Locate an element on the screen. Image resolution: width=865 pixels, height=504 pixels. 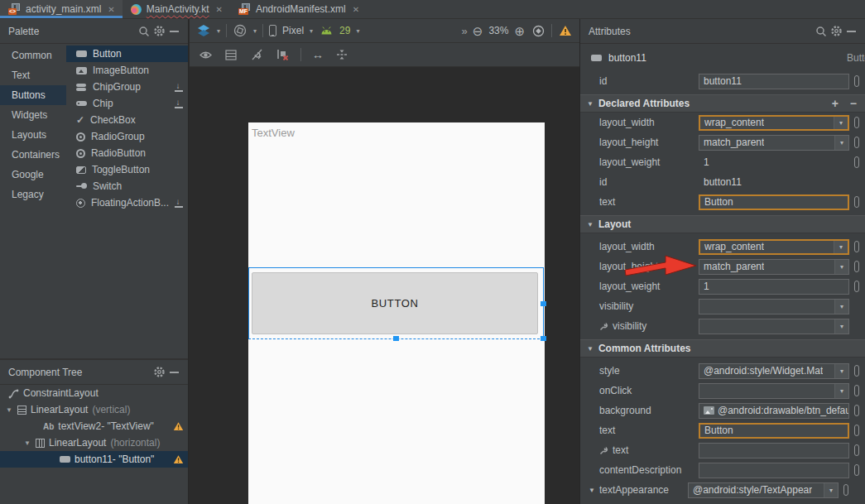
background-field: @android:drawable/btn_defau is located at coordinates (774, 410).